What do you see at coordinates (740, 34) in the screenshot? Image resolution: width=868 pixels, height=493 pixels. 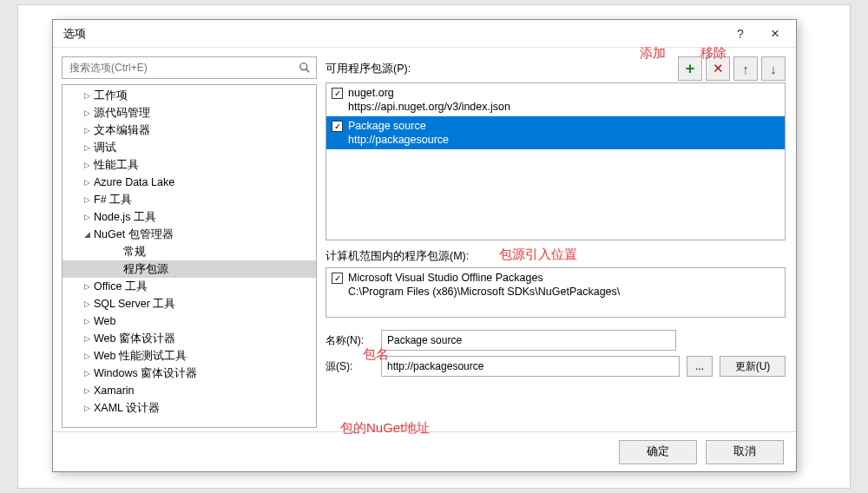 I see `help-button: ?` at bounding box center [740, 34].